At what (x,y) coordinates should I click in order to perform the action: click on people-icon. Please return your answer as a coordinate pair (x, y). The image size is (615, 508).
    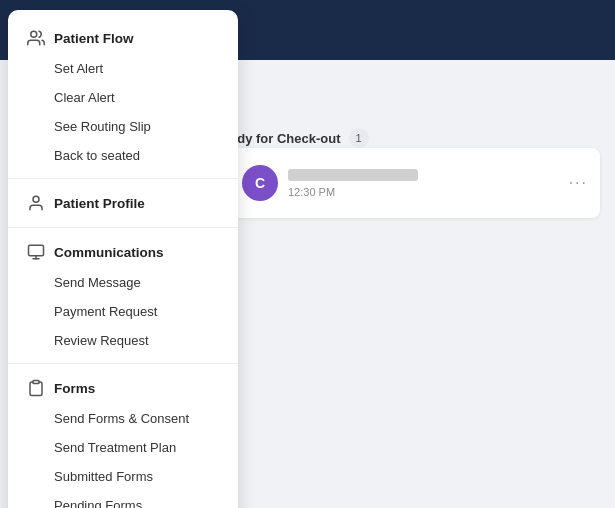
    Looking at the image, I should click on (36, 38).